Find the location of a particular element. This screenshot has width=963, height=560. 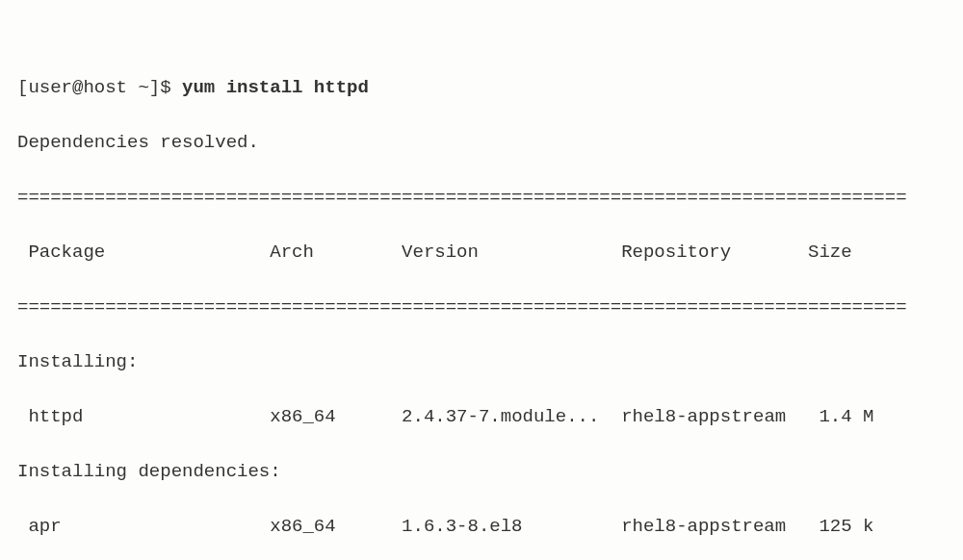

col-package: Package is located at coordinates (62, 252).